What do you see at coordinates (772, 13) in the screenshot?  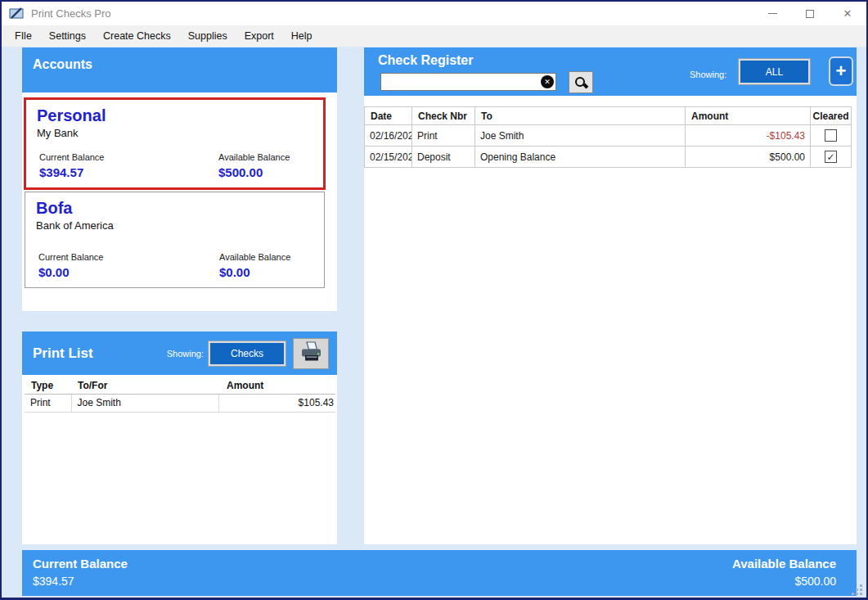 I see `minimize-button` at bounding box center [772, 13].